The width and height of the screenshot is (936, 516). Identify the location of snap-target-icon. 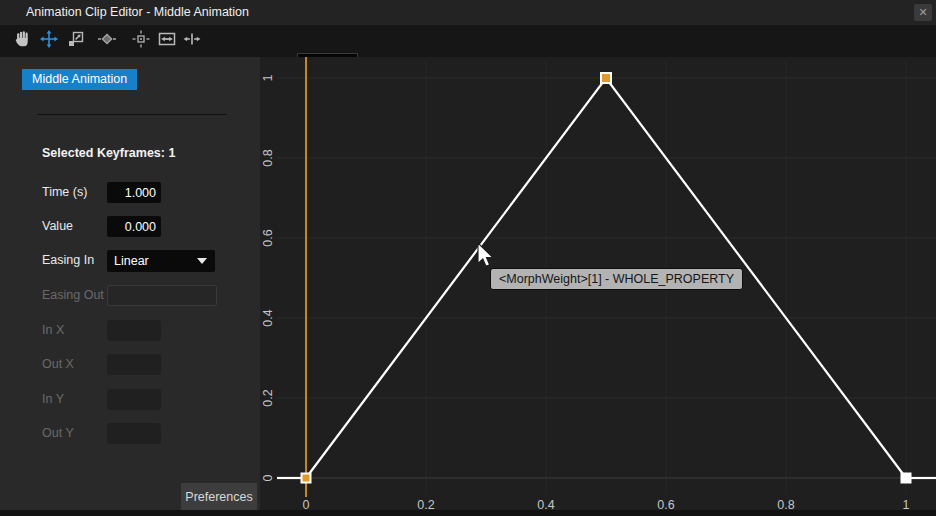
(141, 41).